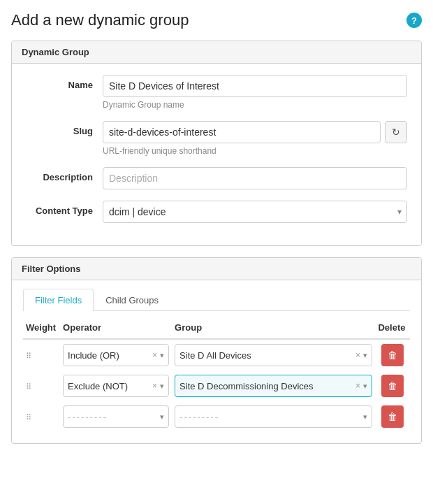  I want to click on delete-button-3: 🗑, so click(392, 417).